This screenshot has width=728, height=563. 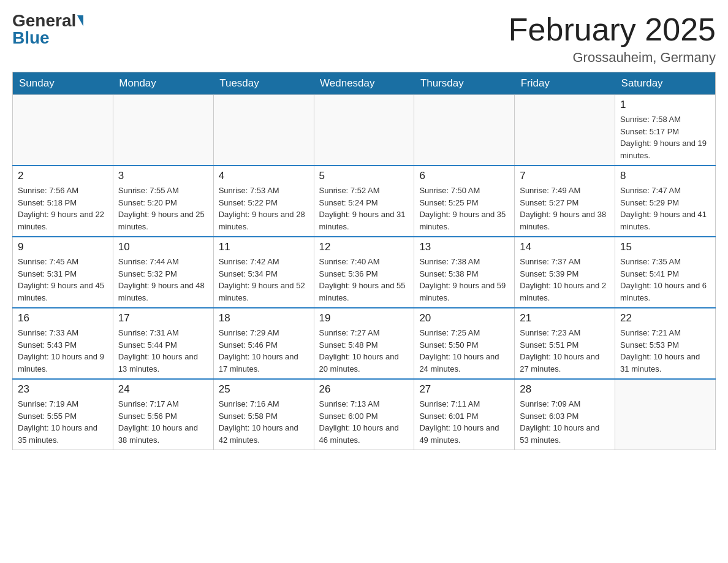 What do you see at coordinates (264, 318) in the screenshot?
I see `day-number: 18` at bounding box center [264, 318].